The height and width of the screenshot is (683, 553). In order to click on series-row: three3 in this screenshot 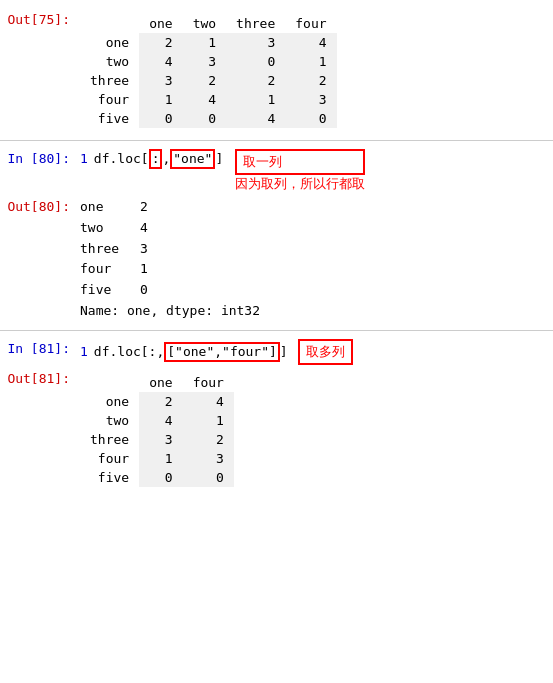, I will do `click(316, 250)`.